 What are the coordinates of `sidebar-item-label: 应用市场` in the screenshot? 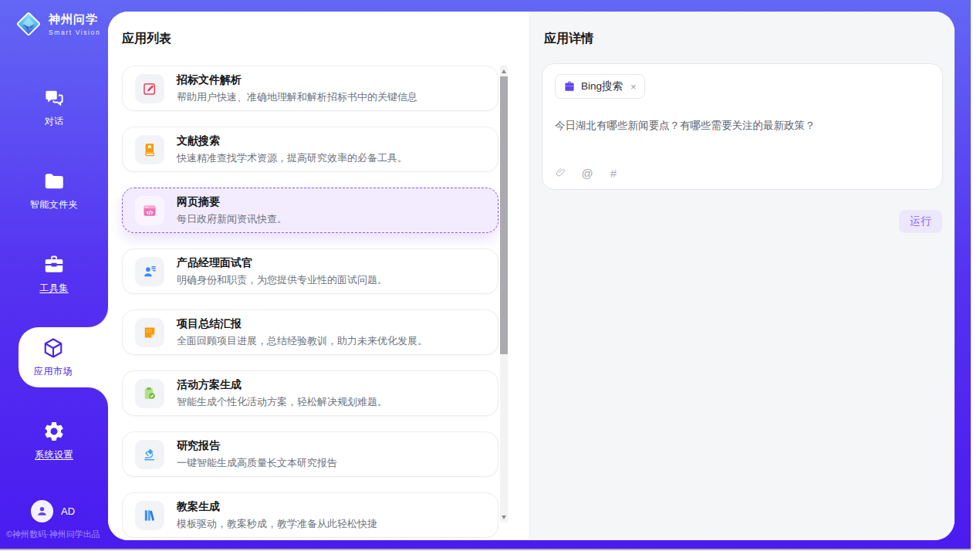 It's located at (53, 372).